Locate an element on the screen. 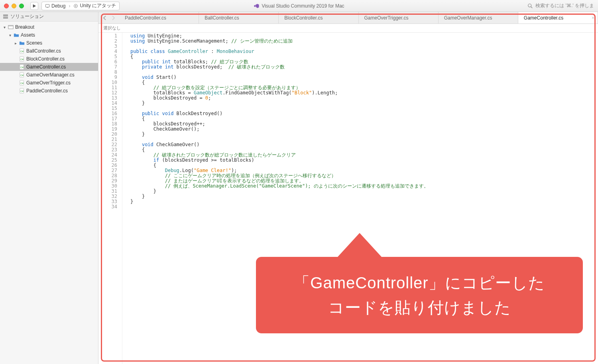 Image resolution: width=598 pixels, height=364 pixels. tree-file-item: C#GameOverTrigger.cs is located at coordinates (49, 83).